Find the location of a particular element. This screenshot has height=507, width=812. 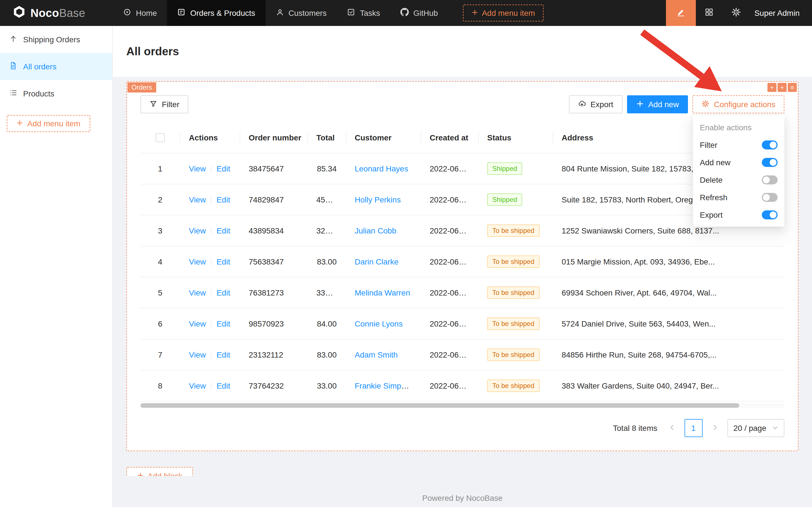

enable-action-label: Refresh is located at coordinates (713, 197).